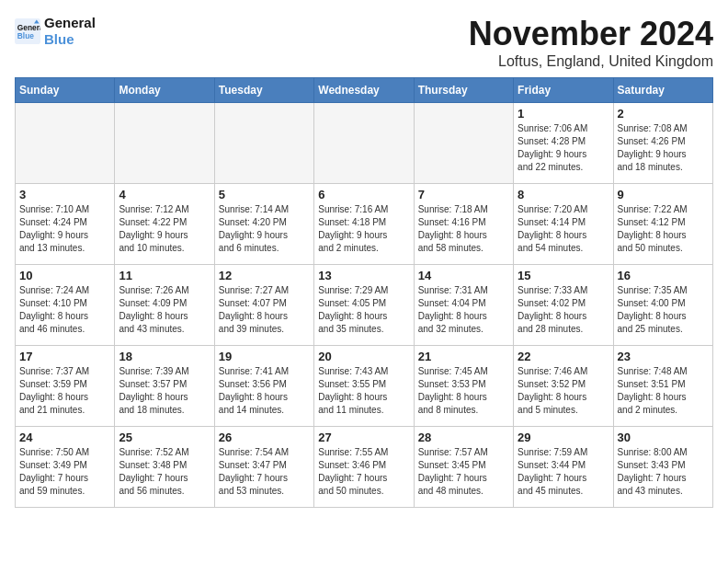 The image size is (728, 563). Describe the element at coordinates (663, 224) in the screenshot. I see `calendar-cell: 9Sunrise: 7:22 AM Sunset: 4:12 PM Daylig…` at that location.